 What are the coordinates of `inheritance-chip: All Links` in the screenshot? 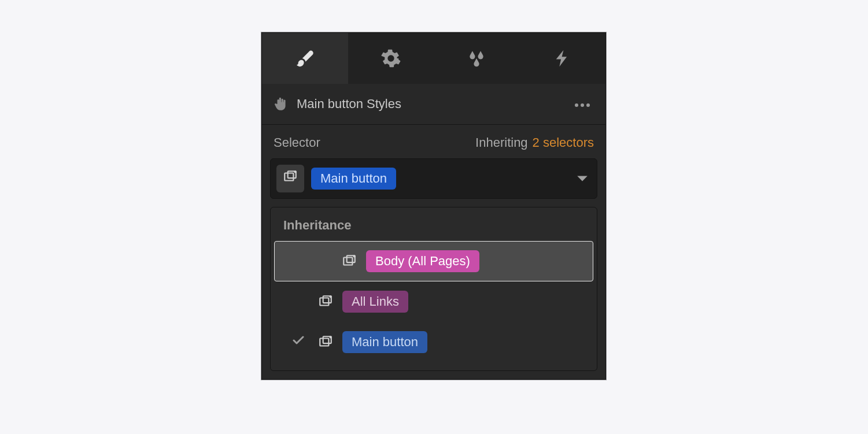 It's located at (375, 302).